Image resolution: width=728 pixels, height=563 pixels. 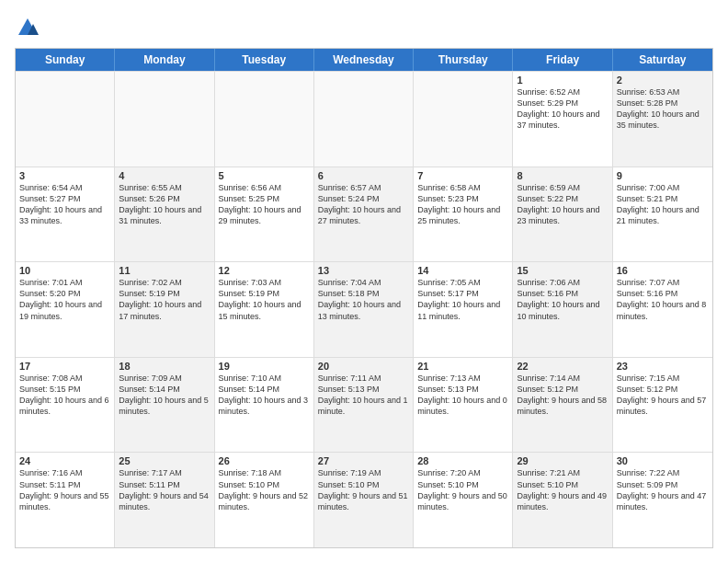 What do you see at coordinates (663, 461) in the screenshot?
I see `day-number: 30` at bounding box center [663, 461].